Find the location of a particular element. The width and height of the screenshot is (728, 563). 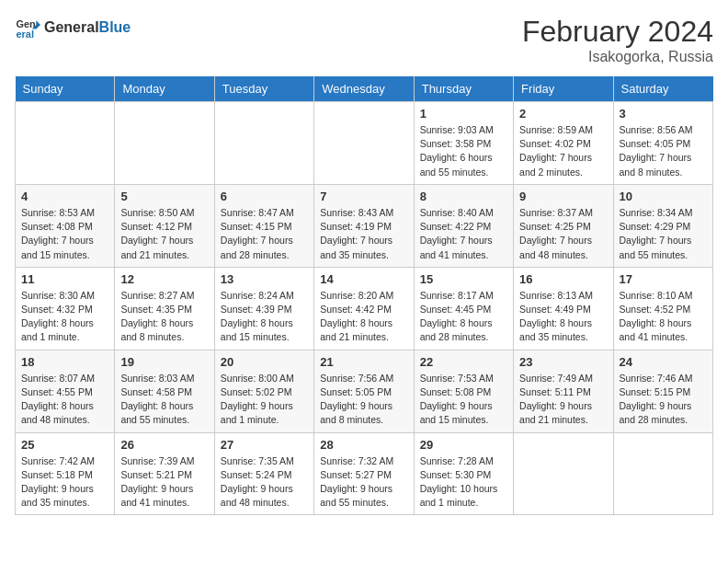

calendar-header-row: SundayMondayTuesdayWednesdayThursdayFrid… is located at coordinates (364, 89).